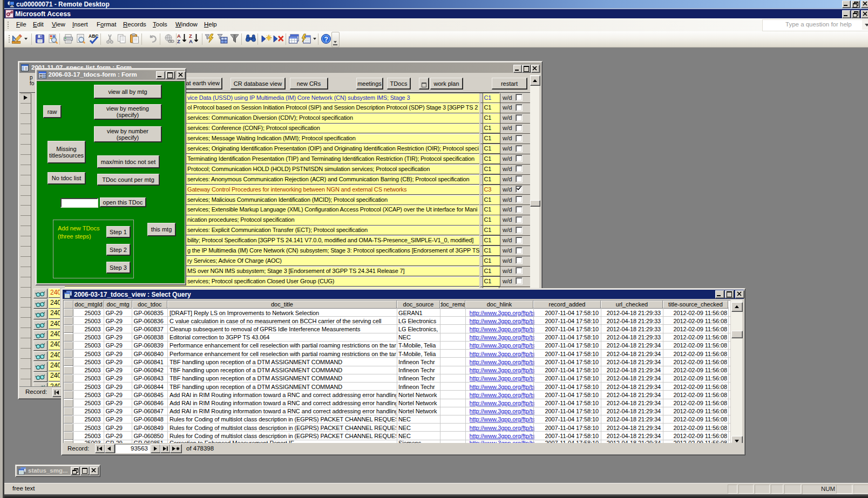  I want to click on svg-text: A, so click(191, 41).